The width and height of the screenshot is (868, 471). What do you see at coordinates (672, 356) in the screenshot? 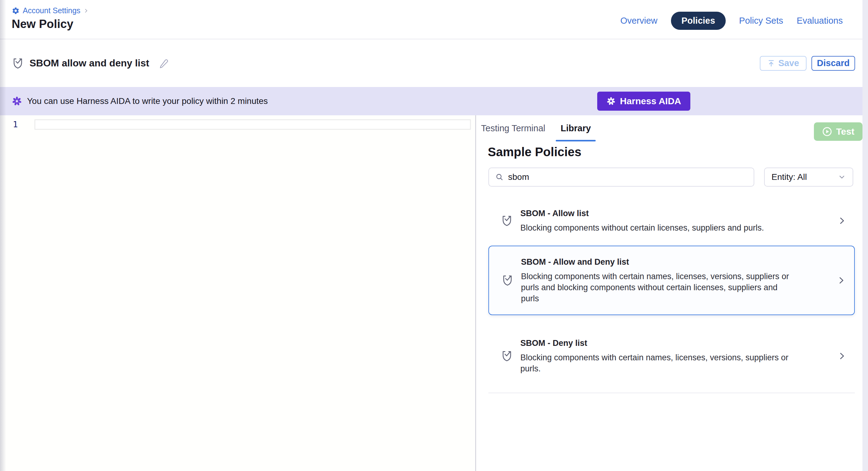
I see `policy-card-sbom-deny-list: SBOM - Deny list Blocking components wit…` at bounding box center [672, 356].